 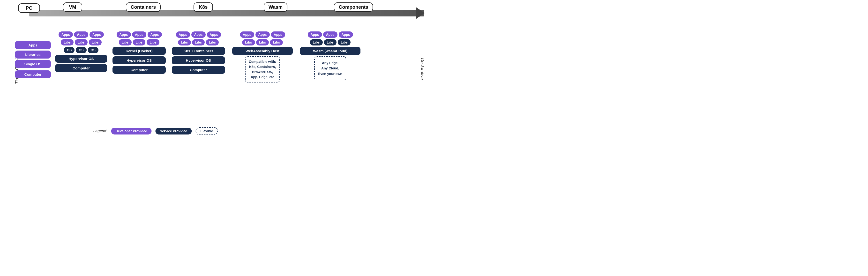 I want to click on legend-developer-provided: Developer Provided, so click(x=131, y=131).